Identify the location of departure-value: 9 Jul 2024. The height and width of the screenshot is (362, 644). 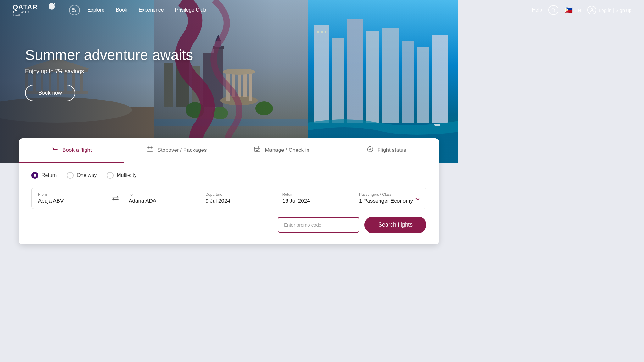
(237, 201).